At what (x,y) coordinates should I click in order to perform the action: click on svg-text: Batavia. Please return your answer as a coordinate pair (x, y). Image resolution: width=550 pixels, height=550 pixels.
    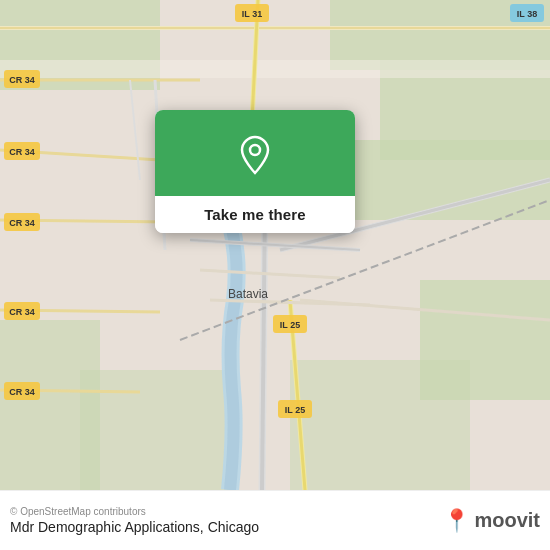
    Looking at the image, I should click on (248, 294).